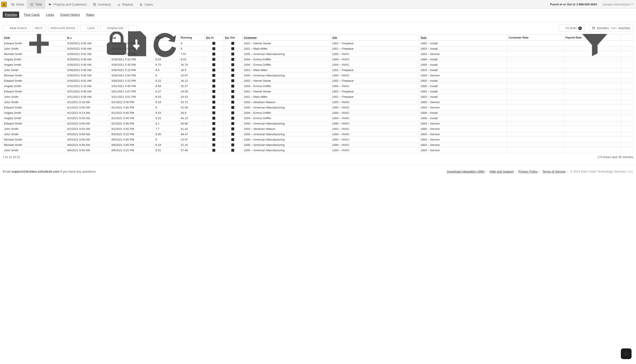 This screenshot has width=636, height=364. I want to click on filters-button: FILTERS 0, so click(572, 28).